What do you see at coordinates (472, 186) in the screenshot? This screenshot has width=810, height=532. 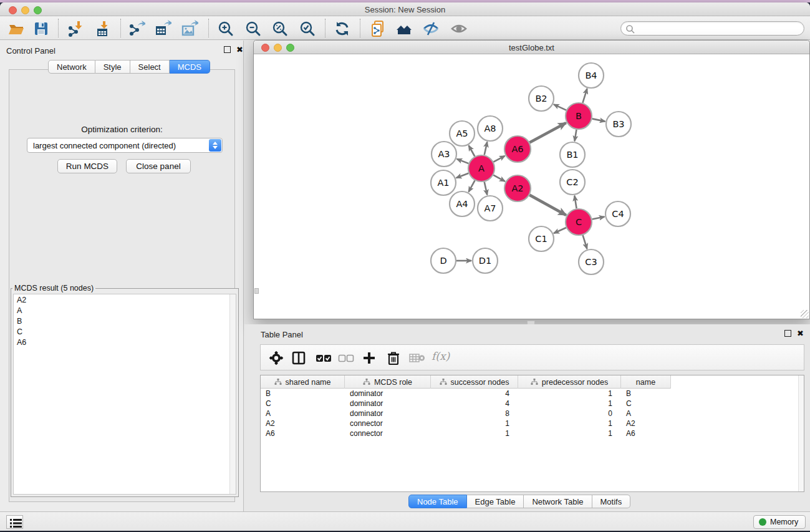 I see `edge-A-A4` at bounding box center [472, 186].